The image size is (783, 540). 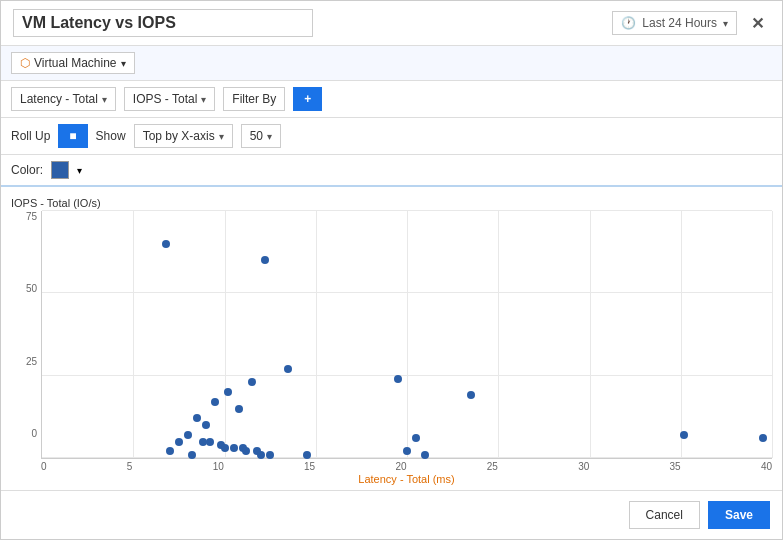 I want to click on clock-icon: 🕐, so click(x=628, y=23).